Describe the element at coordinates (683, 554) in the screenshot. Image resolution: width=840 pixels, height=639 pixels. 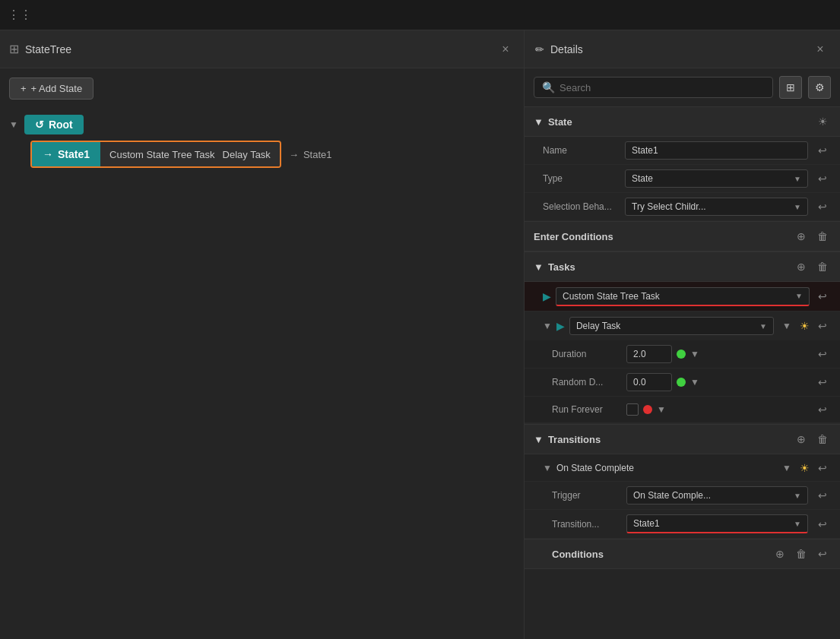
I see `conditions-header: Conditions ⊕ 🗑 ↩` at that location.